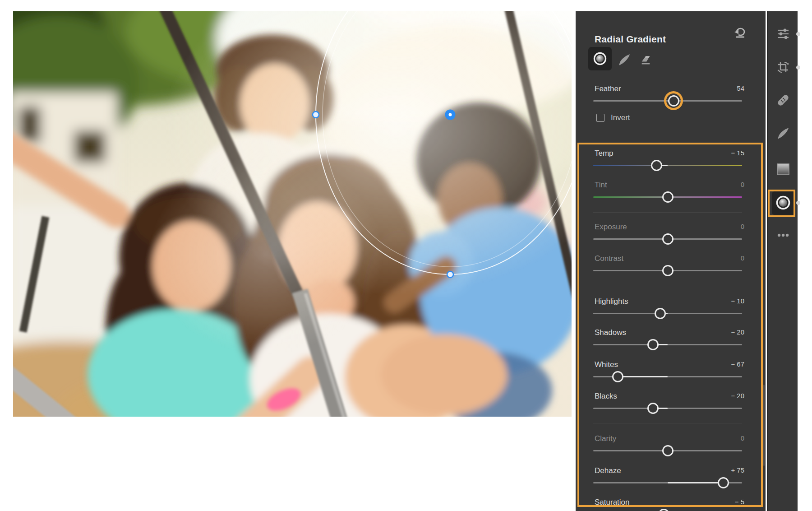 The height and width of the screenshot is (511, 812). What do you see at coordinates (670, 343) in the screenshot?
I see `slider-shadows: Shadows − 20` at bounding box center [670, 343].